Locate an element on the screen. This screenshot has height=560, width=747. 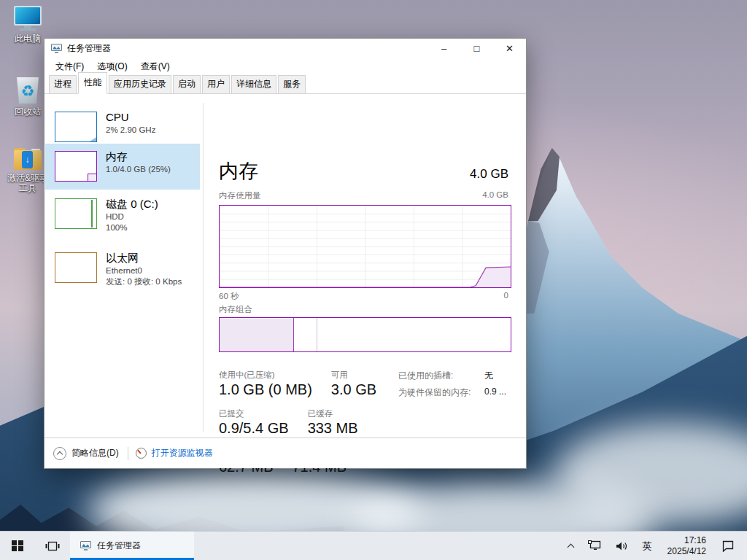
menu-bar: 文件(F) 选项(O) 查看(V) is located at coordinates (285, 66).